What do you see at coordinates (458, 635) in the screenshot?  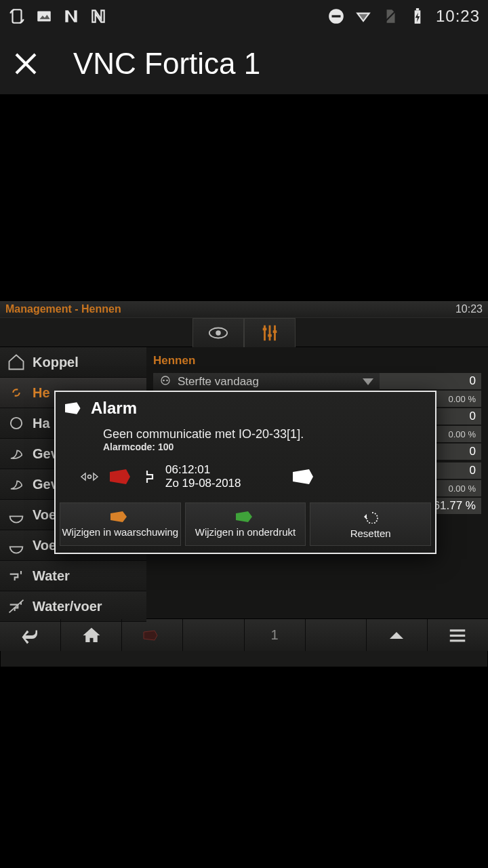 I see `nav-menu` at bounding box center [458, 635].